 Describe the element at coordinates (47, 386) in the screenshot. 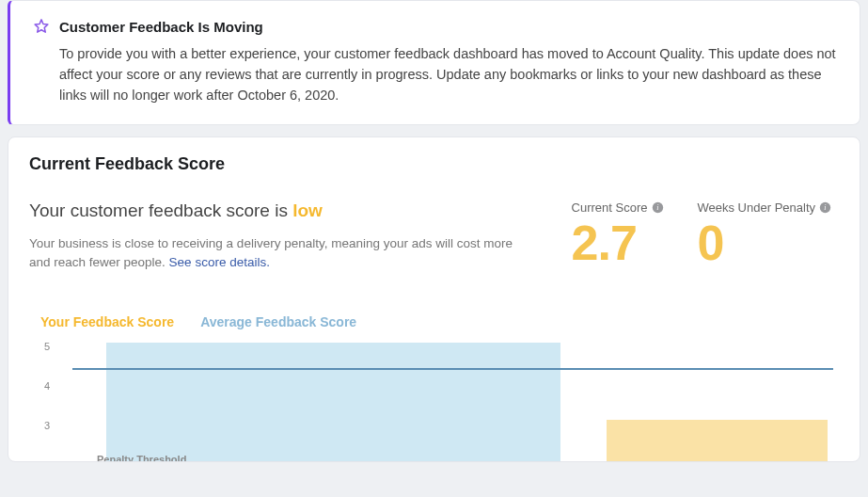

I see `y-tick: 4` at that location.